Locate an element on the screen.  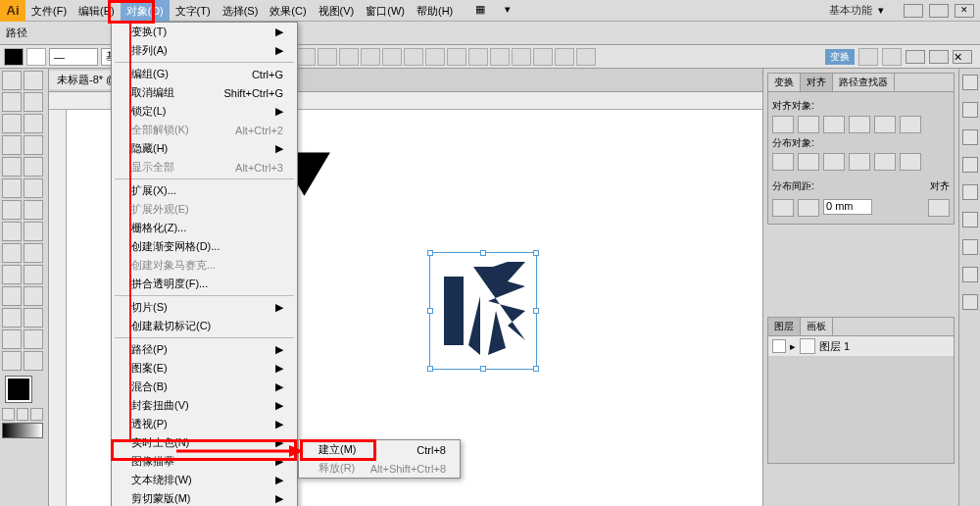
menu-item: 封套扭曲(V)▶ is located at coordinates (204, 406).